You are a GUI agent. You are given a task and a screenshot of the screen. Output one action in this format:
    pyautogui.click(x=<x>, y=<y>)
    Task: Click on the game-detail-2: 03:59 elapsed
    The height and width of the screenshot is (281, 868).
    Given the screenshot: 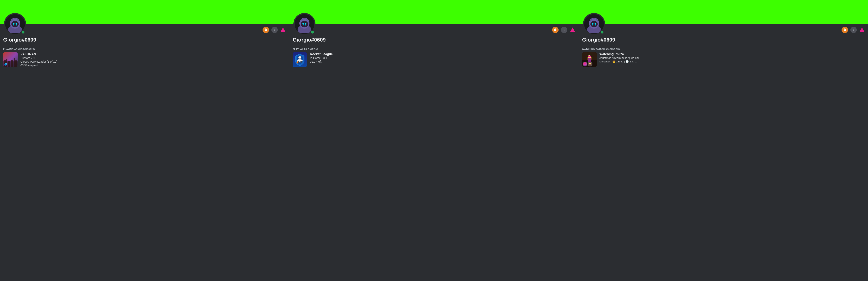 What is the action you would take?
    pyautogui.click(x=153, y=65)
    